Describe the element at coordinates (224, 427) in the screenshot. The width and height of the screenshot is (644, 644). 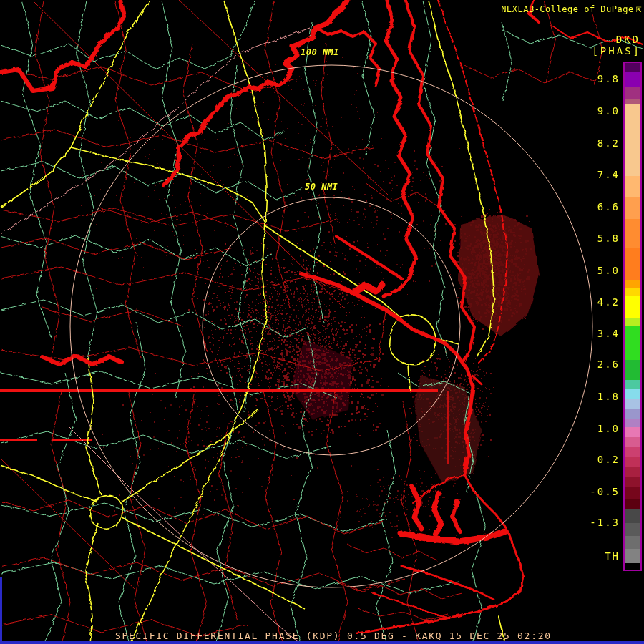
I see `state-border-lines` at that location.